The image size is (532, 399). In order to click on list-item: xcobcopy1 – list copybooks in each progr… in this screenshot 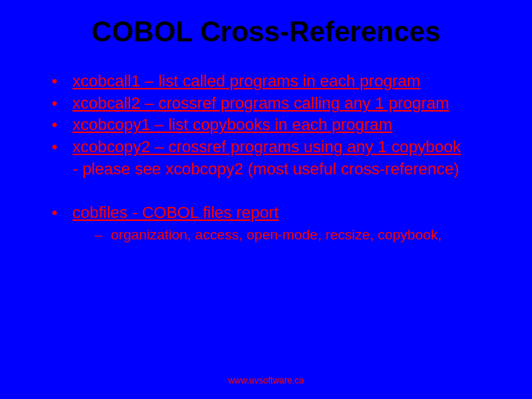, I will do `click(273, 125)`.